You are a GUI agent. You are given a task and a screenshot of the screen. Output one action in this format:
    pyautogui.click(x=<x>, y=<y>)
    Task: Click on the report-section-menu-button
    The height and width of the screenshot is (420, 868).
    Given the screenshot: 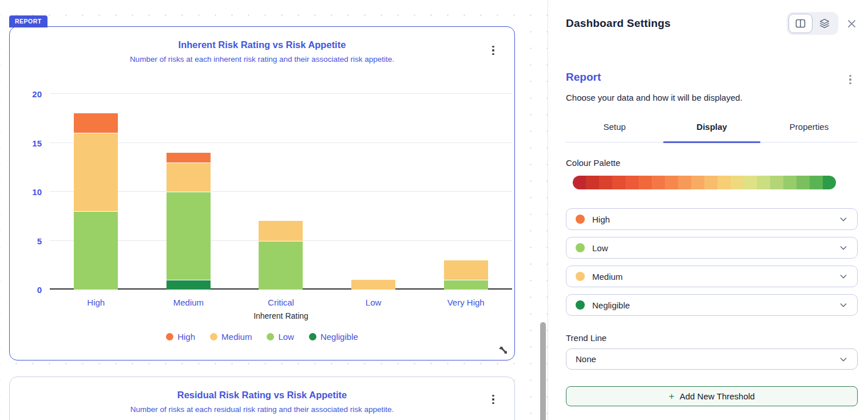 What is the action you would take?
    pyautogui.click(x=850, y=80)
    